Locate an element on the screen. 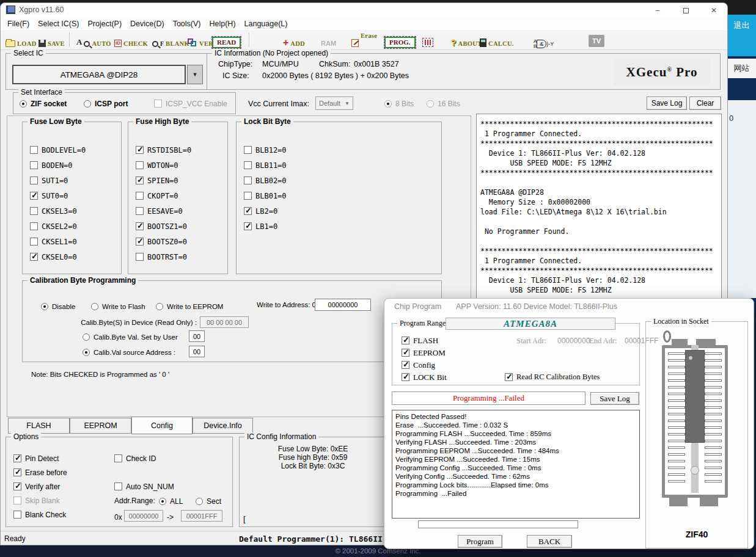  blank-check-checkbox: Blank Check is located at coordinates (40, 514).